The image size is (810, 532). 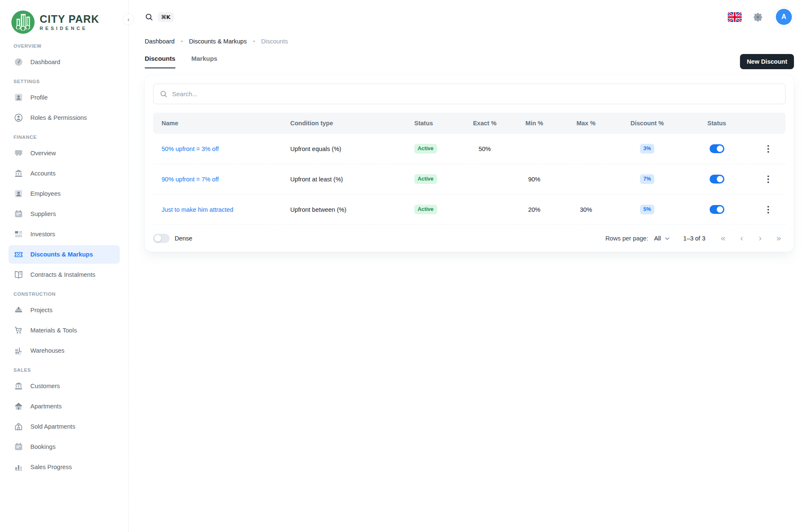 What do you see at coordinates (64, 97) in the screenshot?
I see `sidebar-item-profile: Profile` at bounding box center [64, 97].